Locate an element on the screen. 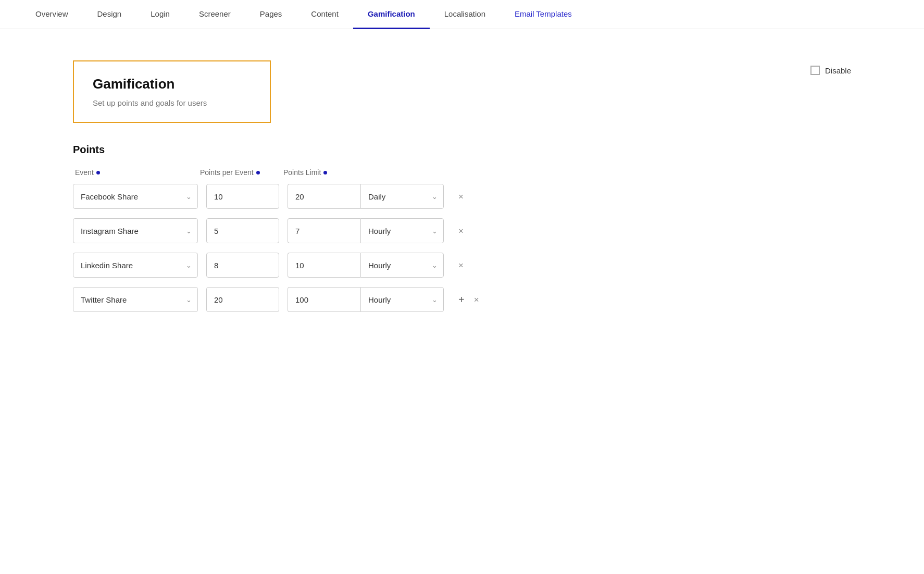 This screenshot has width=924, height=574. nav-tab-pages: Pages is located at coordinates (271, 15).